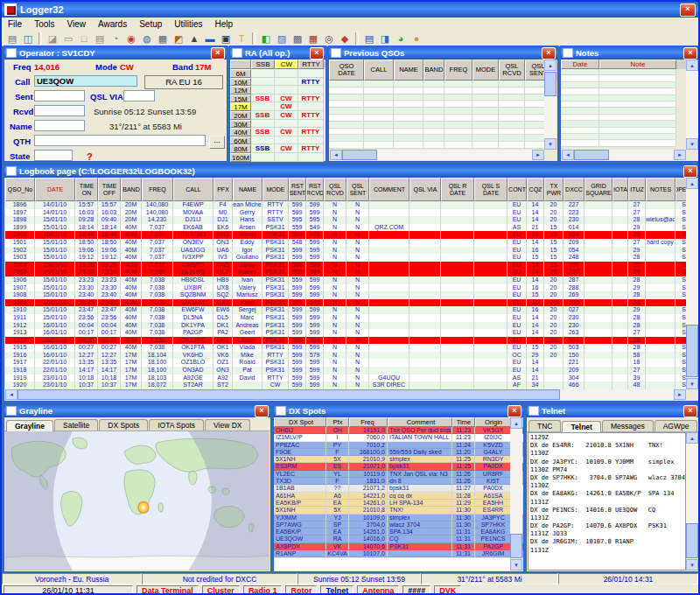 The width and height of the screenshot is (700, 595). Describe the element at coordinates (628, 425) in the screenshot. I see `telnet-tab: Messages` at that location.